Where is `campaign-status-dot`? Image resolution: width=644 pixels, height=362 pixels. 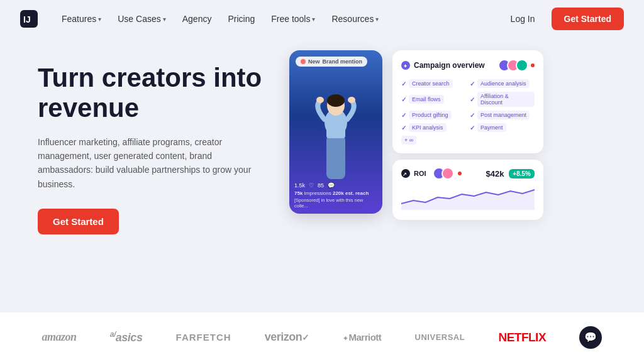 campaign-status-dot is located at coordinates (533, 65).